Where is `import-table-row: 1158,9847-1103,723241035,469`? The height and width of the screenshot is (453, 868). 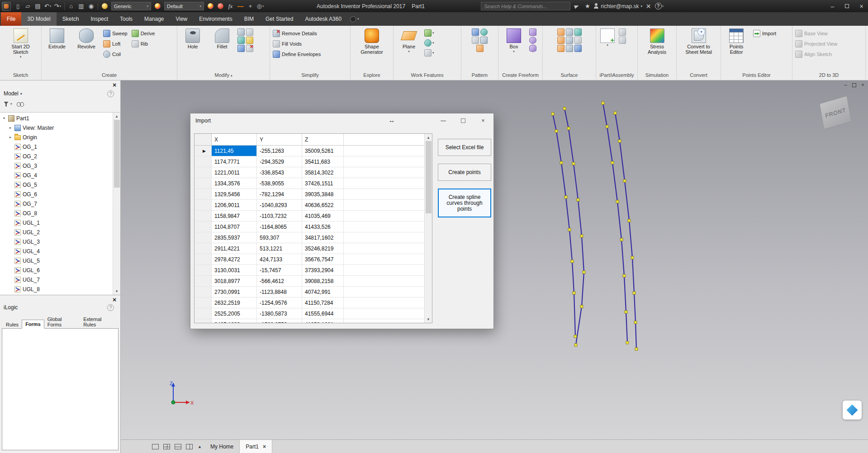
import-table-row: 1158,9847-1103,723241035,469 is located at coordinates (313, 216).